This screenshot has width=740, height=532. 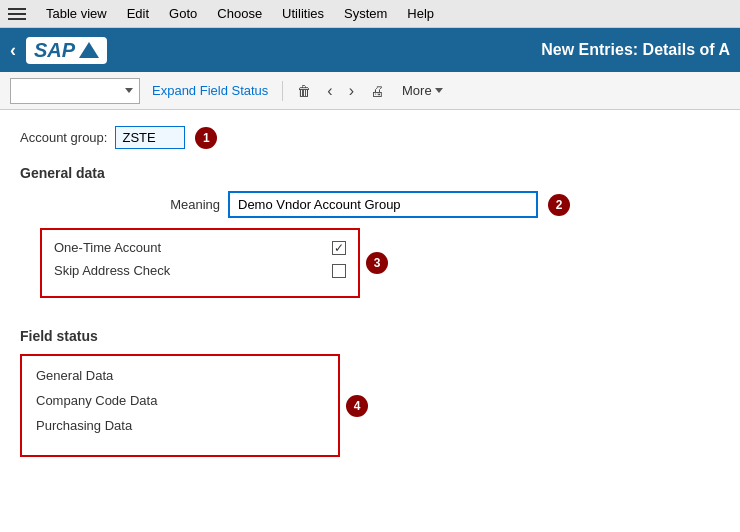 I want to click on nav-next-button: ›, so click(x=352, y=91).